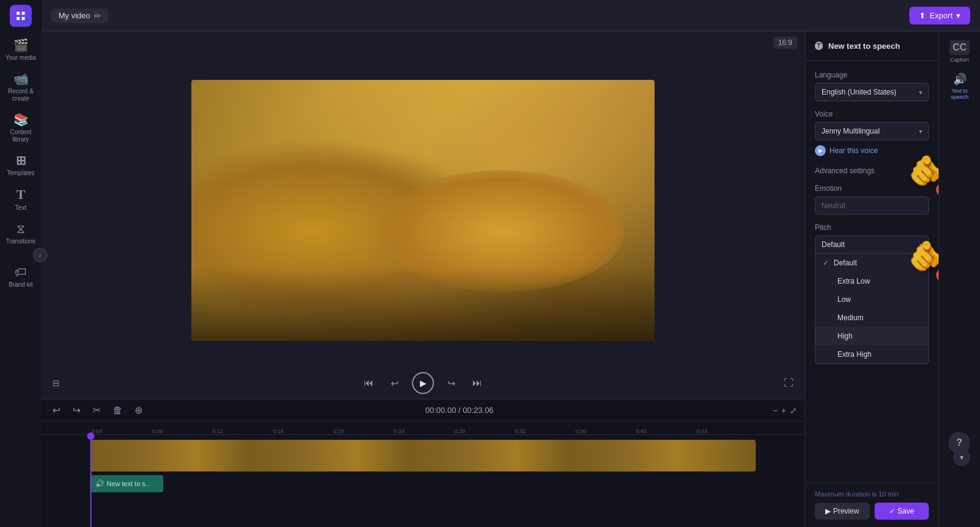 This screenshot has height=527, width=980. What do you see at coordinates (960, 87) in the screenshot?
I see `text-to-speech-sidebar-item: 🔊 Text to speech` at bounding box center [960, 87].